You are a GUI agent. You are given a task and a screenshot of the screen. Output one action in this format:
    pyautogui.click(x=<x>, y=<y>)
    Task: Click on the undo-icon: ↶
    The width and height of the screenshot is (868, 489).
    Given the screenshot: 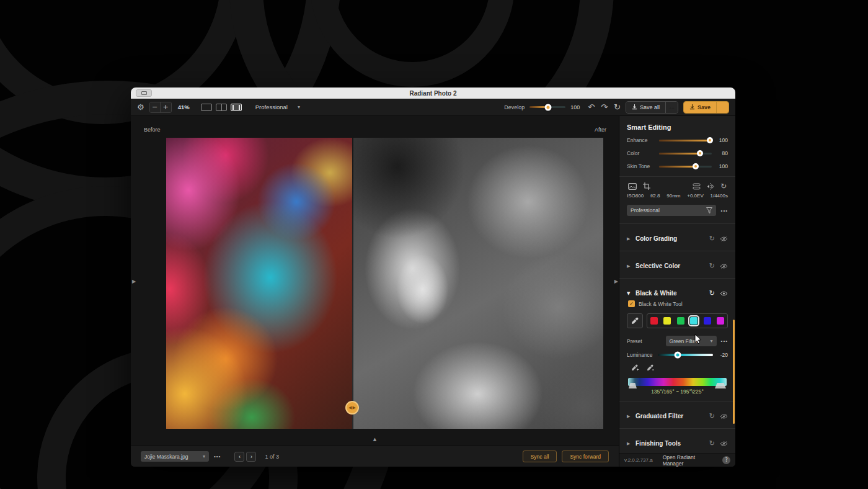 What is the action you would take?
    pyautogui.click(x=591, y=107)
    